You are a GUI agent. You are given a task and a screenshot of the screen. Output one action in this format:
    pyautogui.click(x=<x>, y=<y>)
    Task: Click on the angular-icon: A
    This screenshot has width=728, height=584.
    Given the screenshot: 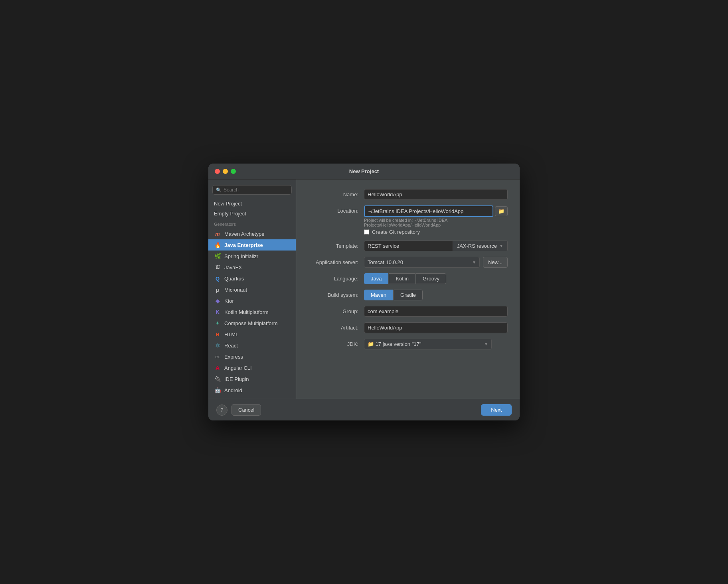 What is the action you would take?
    pyautogui.click(x=218, y=368)
    